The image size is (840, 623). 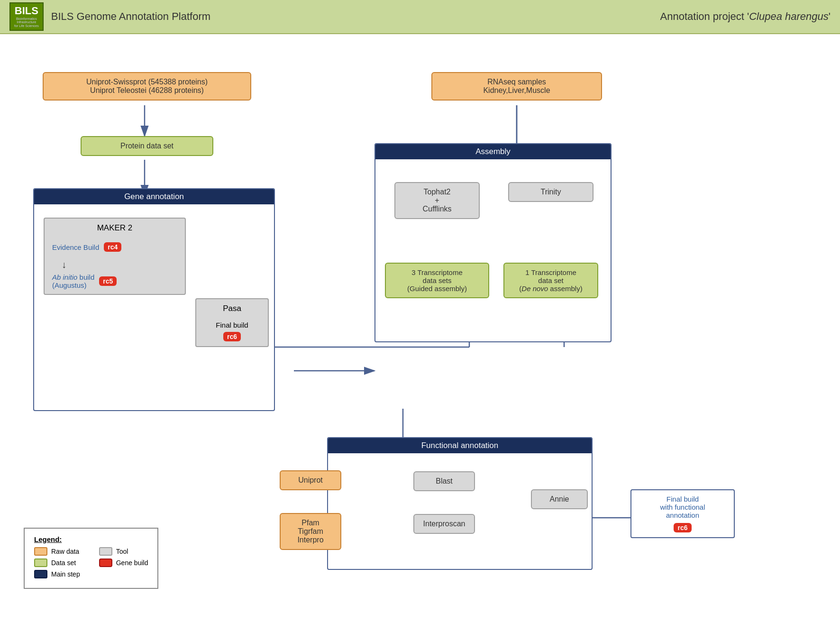 I want to click on project-title: Annotation project 'Clupea harengus', so click(x=745, y=17).